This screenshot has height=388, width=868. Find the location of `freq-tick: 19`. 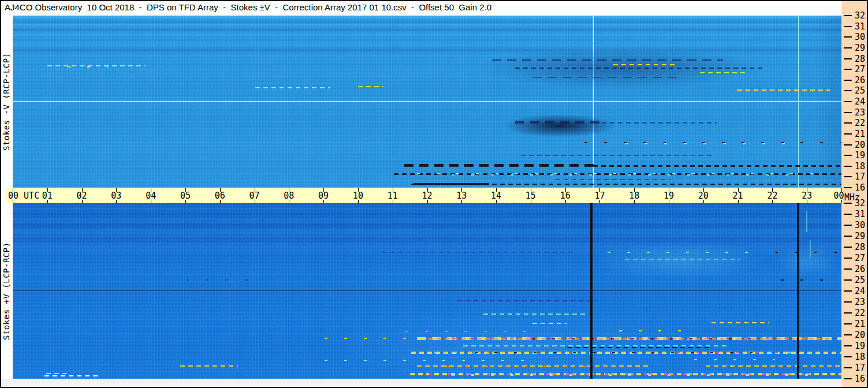

freq-tick: 19 is located at coordinates (855, 155).